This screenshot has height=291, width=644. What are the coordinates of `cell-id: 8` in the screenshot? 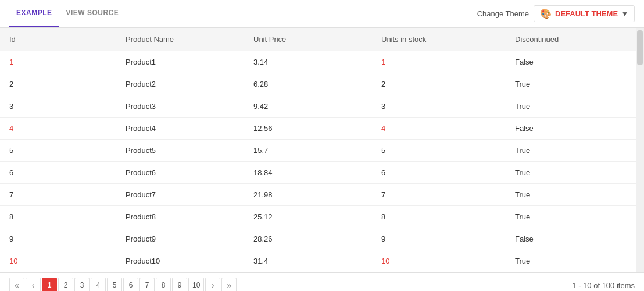 It's located at (58, 217).